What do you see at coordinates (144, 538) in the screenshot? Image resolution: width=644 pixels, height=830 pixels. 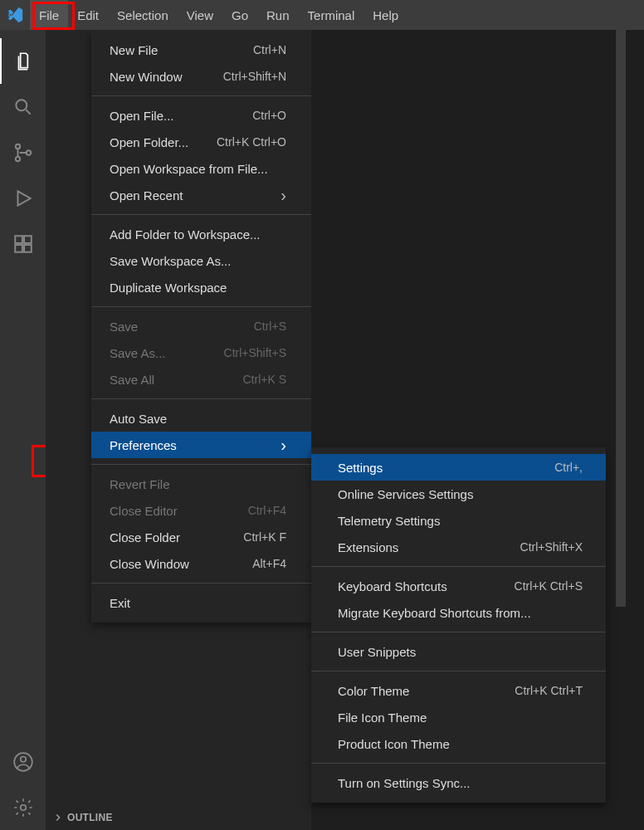 I see `menuitem-label: Close Folder` at bounding box center [144, 538].